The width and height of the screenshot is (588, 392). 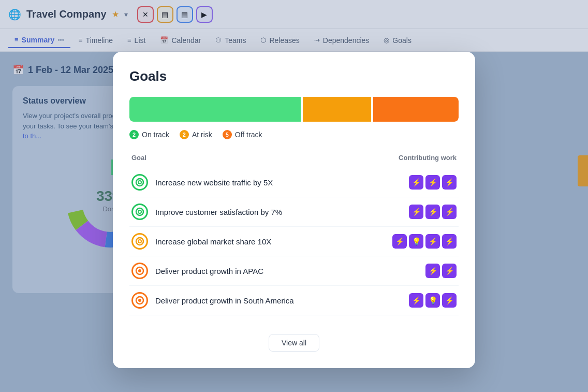 I want to click on goal-row-1: Improve customer satisfaction by 7% ⚡ ⚡ …, so click(x=294, y=212).